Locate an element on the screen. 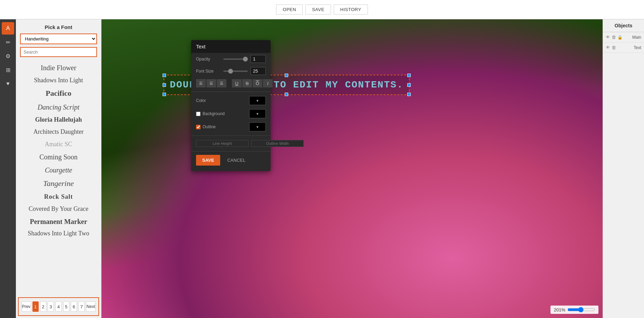 The image size is (644, 318). align-right-button: ☰ is located at coordinates (222, 83).